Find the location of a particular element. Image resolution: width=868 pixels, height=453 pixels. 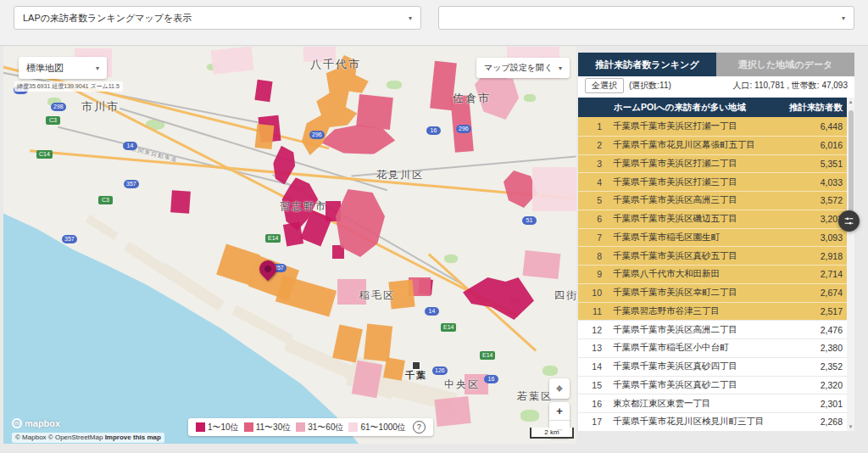

table-row: 1 千葉県千葉市美浜区打瀬一丁目 6,448 is located at coordinates (716, 126).